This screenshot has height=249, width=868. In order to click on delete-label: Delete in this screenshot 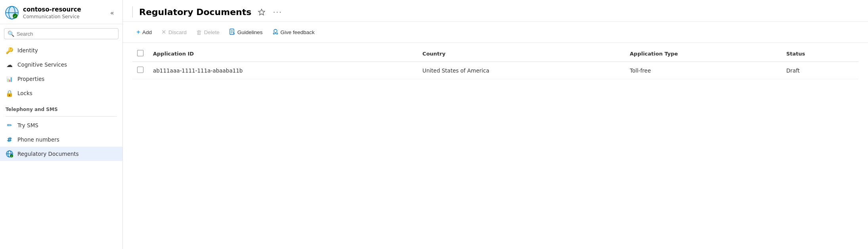, I will do `click(212, 33)`.